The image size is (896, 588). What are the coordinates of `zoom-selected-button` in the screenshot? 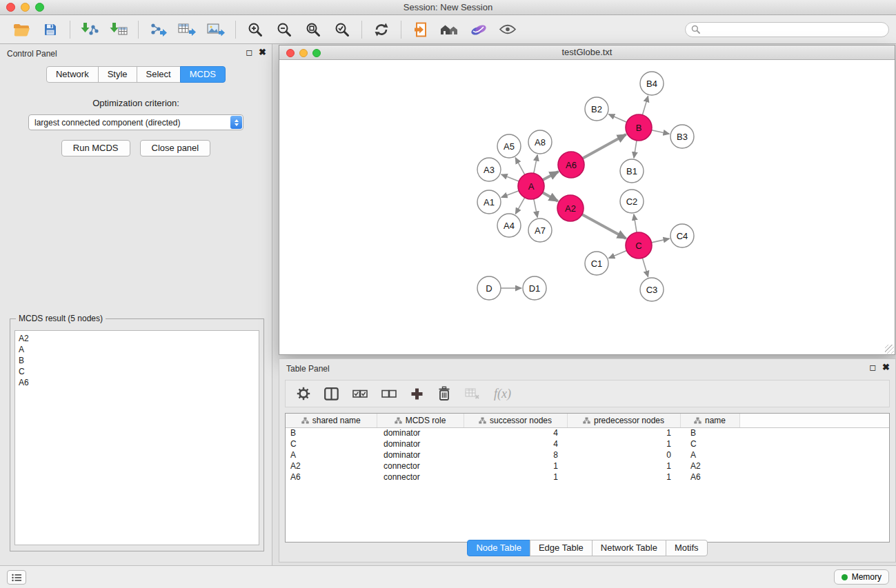 It's located at (342, 30).